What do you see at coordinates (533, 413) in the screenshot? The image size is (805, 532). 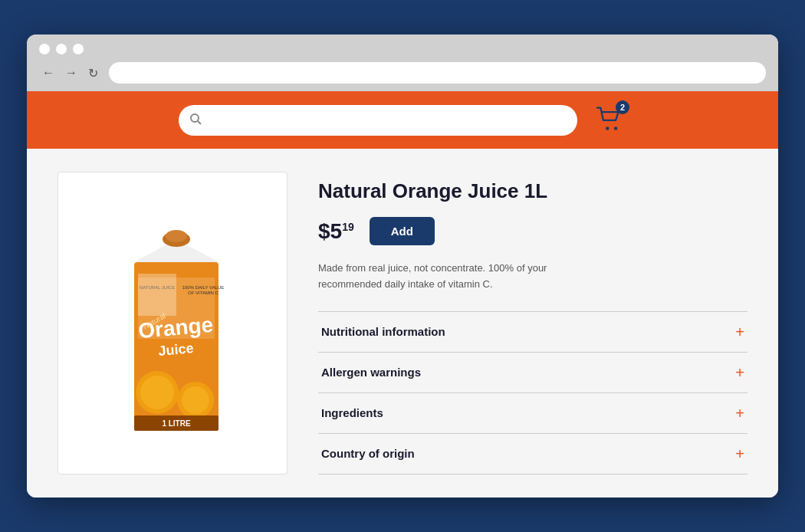 I see `accordion-header-ingredients: Ingredients +` at bounding box center [533, 413].